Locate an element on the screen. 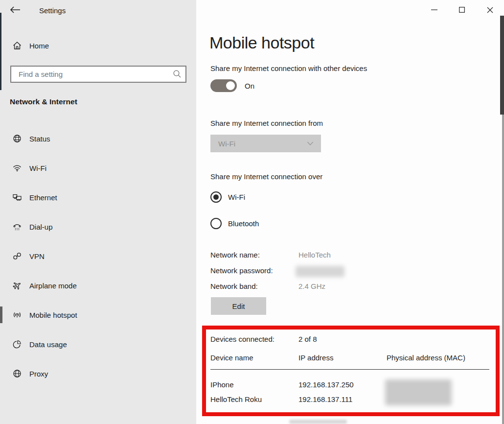  close-icon is located at coordinates (490, 10).